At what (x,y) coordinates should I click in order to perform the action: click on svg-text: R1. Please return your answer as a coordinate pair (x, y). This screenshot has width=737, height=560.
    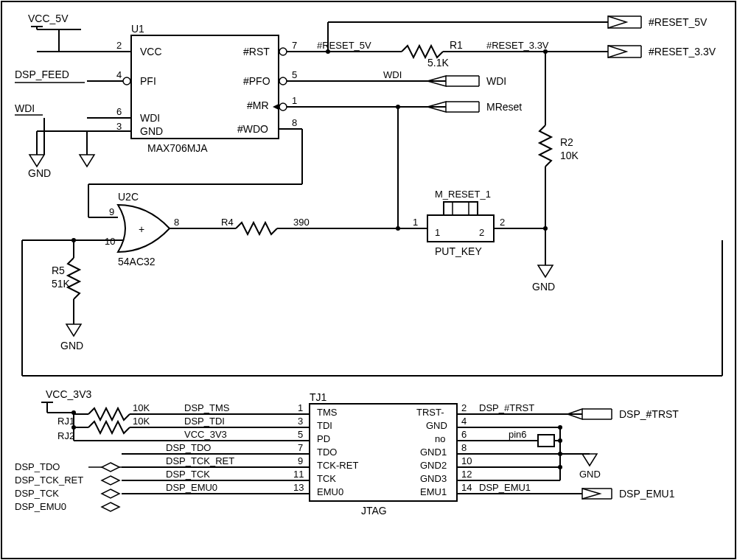
    Looking at the image, I should click on (456, 45).